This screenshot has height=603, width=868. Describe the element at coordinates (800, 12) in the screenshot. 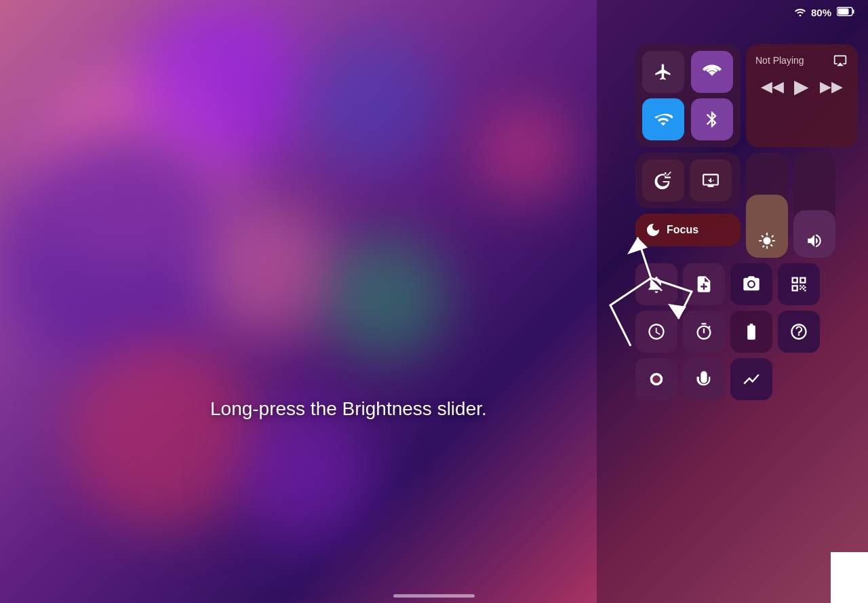

I see `wifi-status-icon` at that location.